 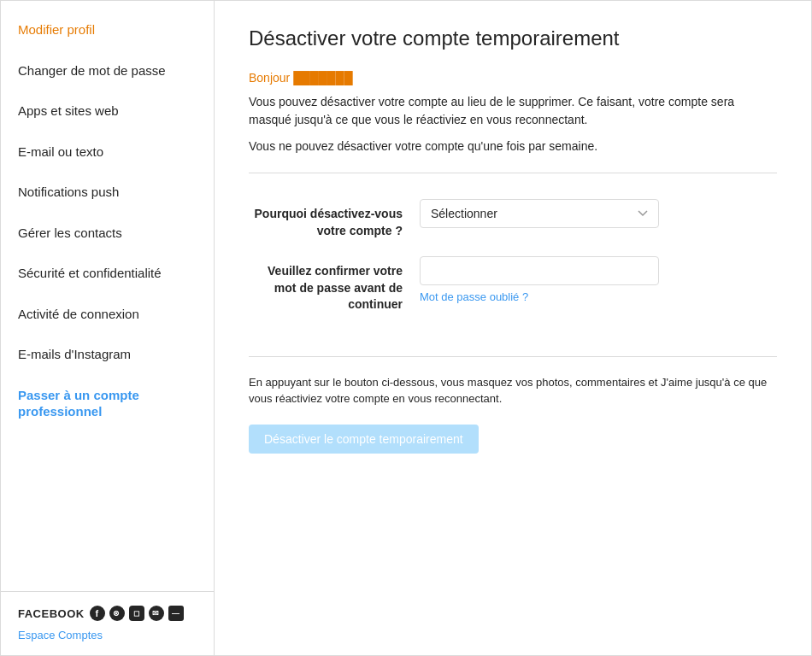 I want to click on reason-label: Pourquoi désactivez-vous votre compte ?, so click(x=334, y=219).